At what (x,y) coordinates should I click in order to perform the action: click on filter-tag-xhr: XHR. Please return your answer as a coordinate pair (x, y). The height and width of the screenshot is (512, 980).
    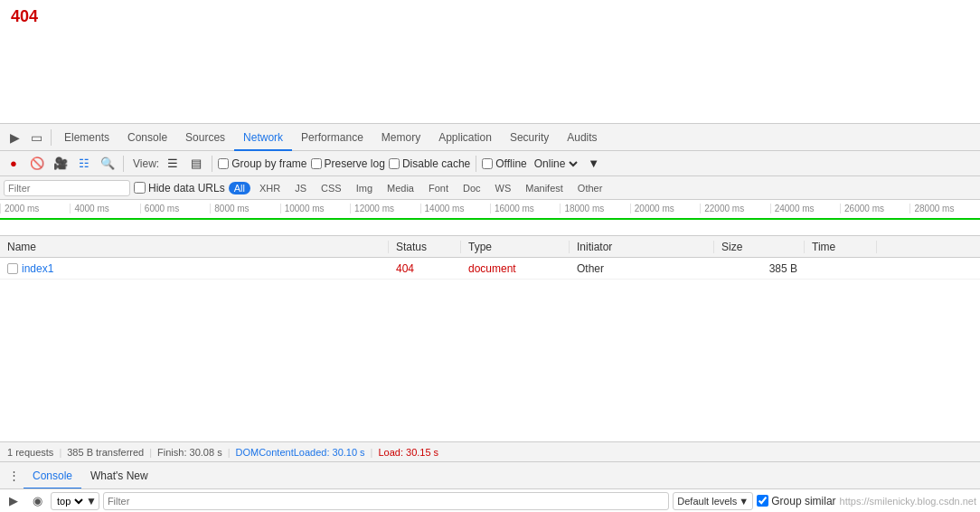
    Looking at the image, I should click on (269, 188).